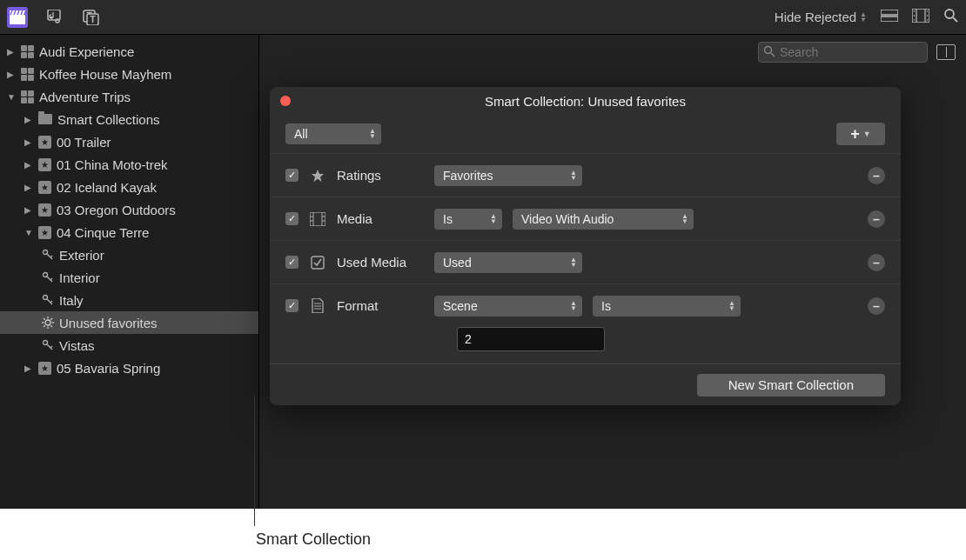 The image size is (966, 560). What do you see at coordinates (285, 101) in the screenshot?
I see `close-button` at bounding box center [285, 101].